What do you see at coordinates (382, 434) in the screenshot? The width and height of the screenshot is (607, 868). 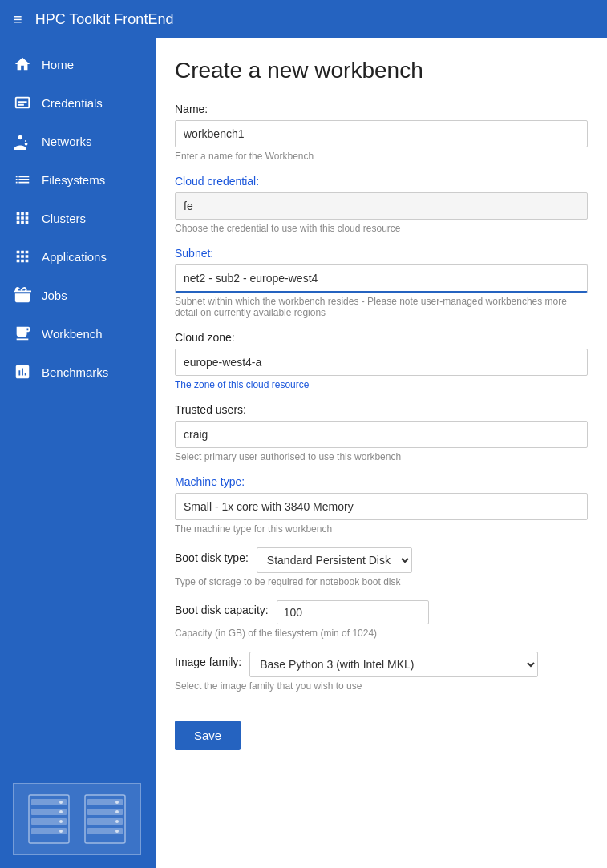 I see `trusted-users-input` at bounding box center [382, 434].